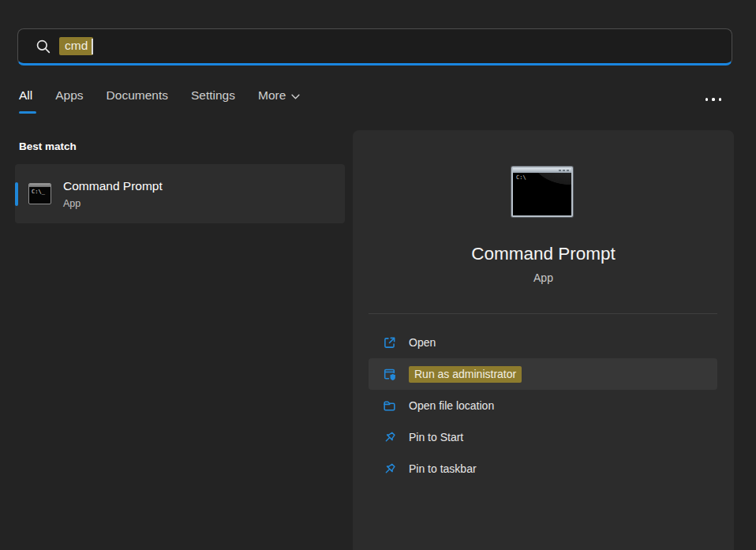 Image resolution: width=756 pixels, height=550 pixels. I want to click on tab-all: All, so click(25, 101).